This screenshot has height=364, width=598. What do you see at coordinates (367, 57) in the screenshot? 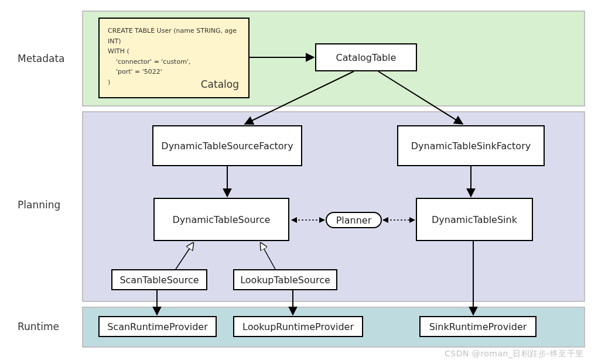
I see `catalog-table-label: CatalogTable` at bounding box center [367, 57].